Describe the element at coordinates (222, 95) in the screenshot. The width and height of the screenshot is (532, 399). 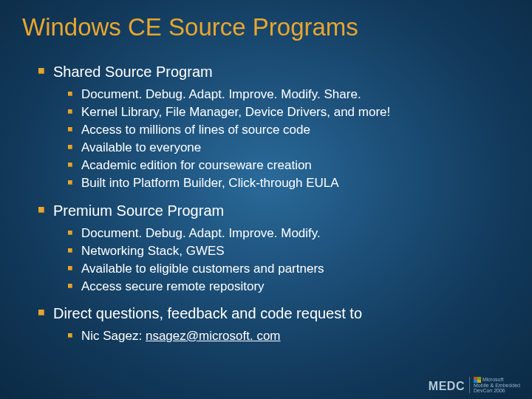
I see `item-text: Document. Debug. Adapt. Improve. Modify.…` at that location.